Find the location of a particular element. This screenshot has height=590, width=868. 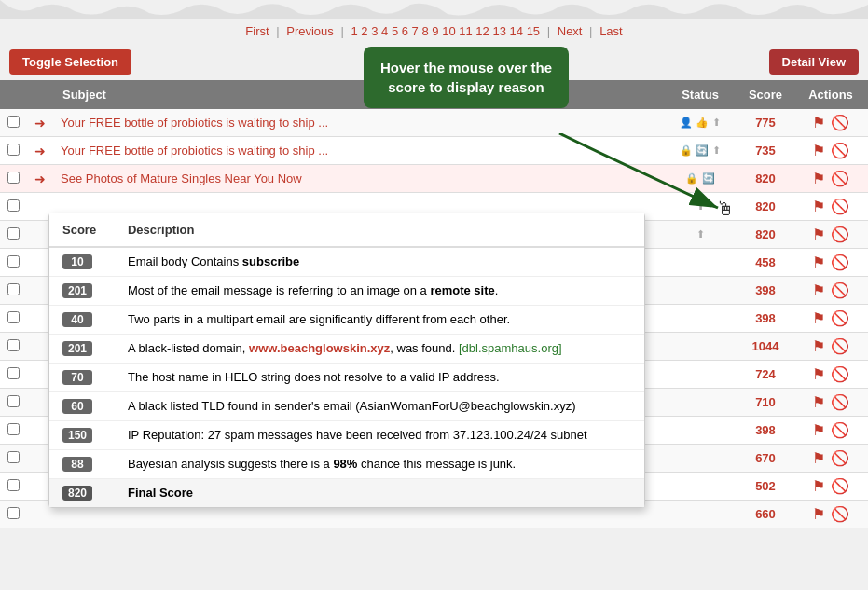

score-value: 670 is located at coordinates (765, 459).